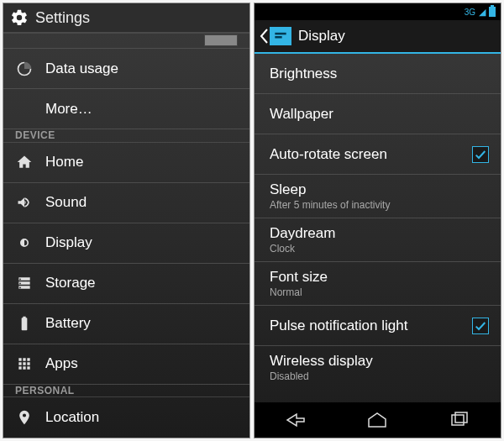  I want to click on item-label: Brightness, so click(380, 74).